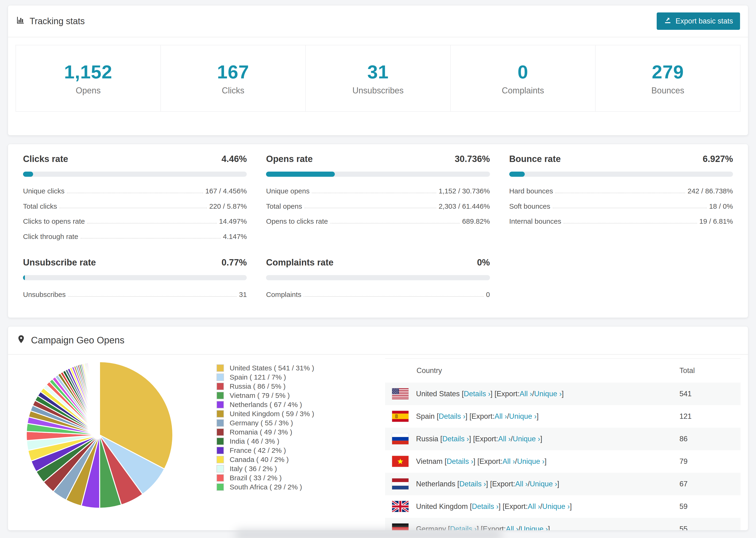  What do you see at coordinates (290, 159) in the screenshot?
I see `rate-title: Opens rate` at bounding box center [290, 159].